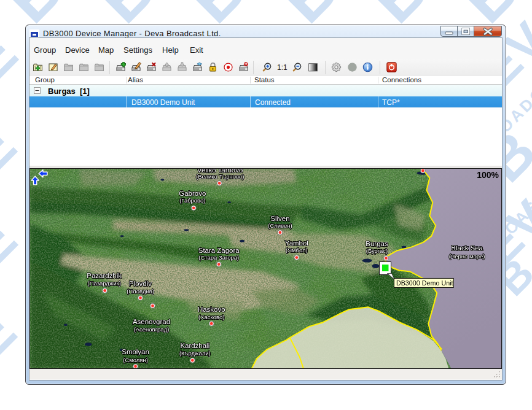 The image size is (532, 410). Describe the element at coordinates (488, 175) in the screenshot. I see `svg-text: 100%` at that location.